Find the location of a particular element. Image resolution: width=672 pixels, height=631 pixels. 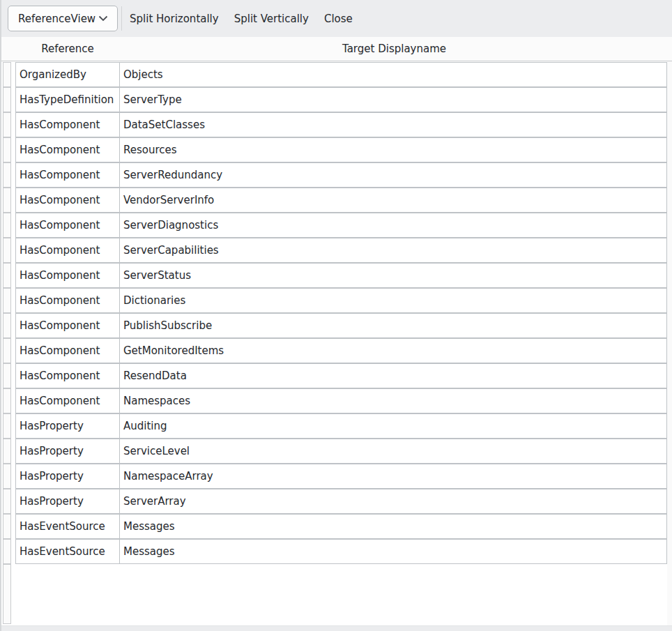

target-displayname-cell: NamespaceArray is located at coordinates (393, 476).